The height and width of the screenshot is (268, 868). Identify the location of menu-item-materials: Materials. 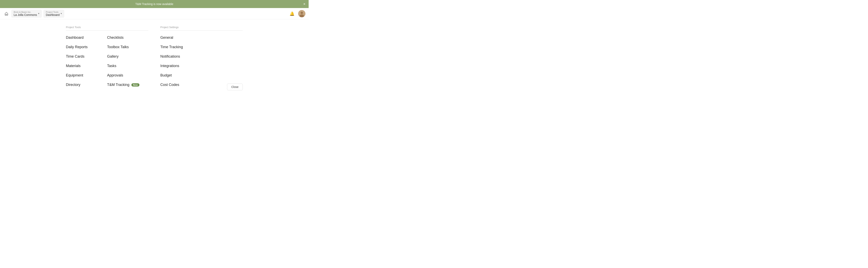
(87, 66).